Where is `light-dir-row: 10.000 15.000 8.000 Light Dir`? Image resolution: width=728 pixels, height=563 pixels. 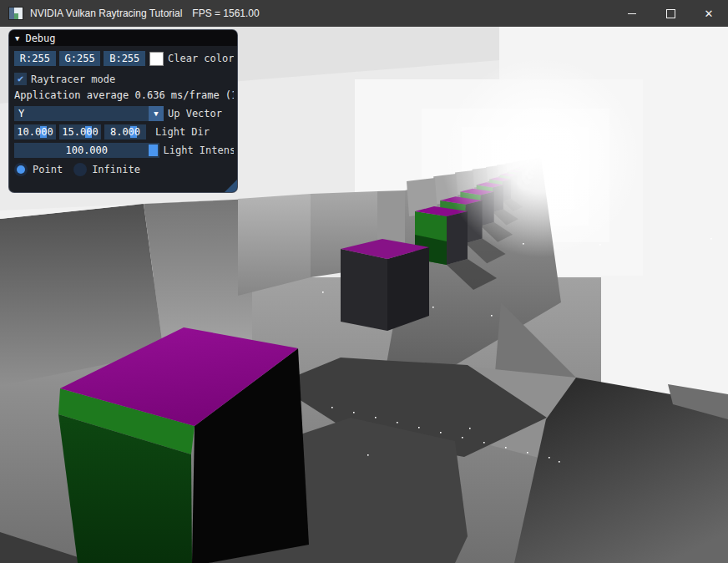 light-dir-row: 10.000 15.000 8.000 Light Dir is located at coordinates (124, 132).